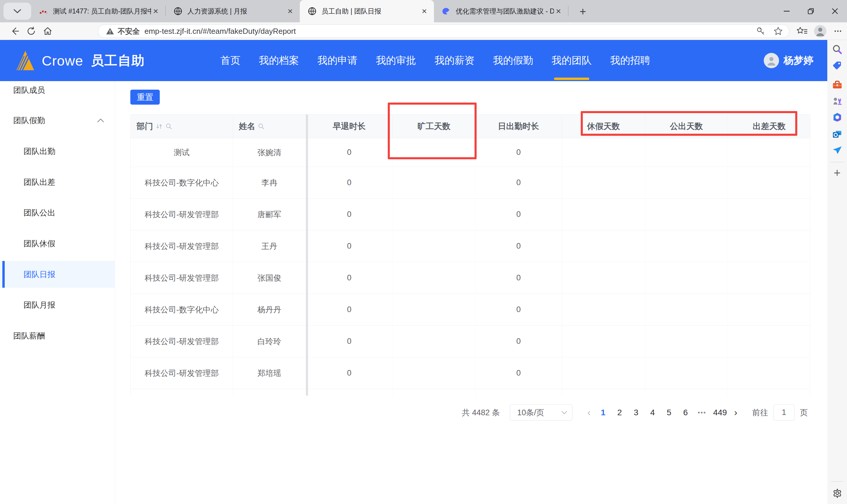 The width and height of the screenshot is (847, 504). What do you see at coordinates (434, 215) in the screenshot?
I see `cell-absent` at bounding box center [434, 215].